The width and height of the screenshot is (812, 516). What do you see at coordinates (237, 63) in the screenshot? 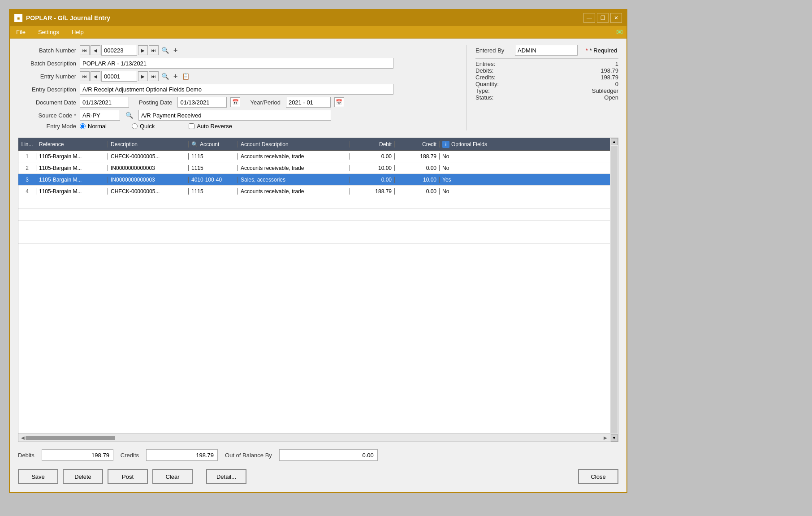
I see `batch-description-input` at bounding box center [237, 63].